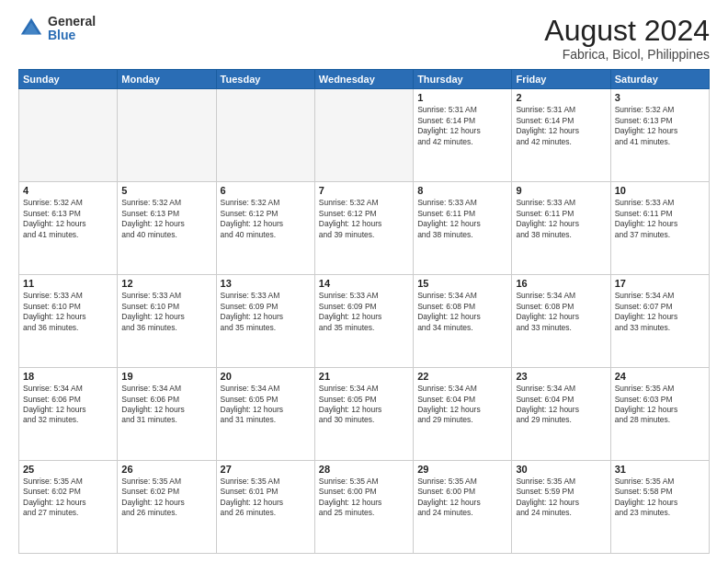 This screenshot has width=728, height=563. What do you see at coordinates (364, 376) in the screenshot?
I see `day-number: 21` at bounding box center [364, 376].